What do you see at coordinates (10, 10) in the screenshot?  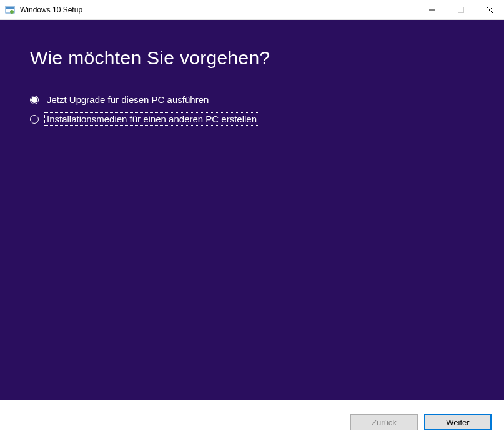 I see `app-icon` at bounding box center [10, 10].